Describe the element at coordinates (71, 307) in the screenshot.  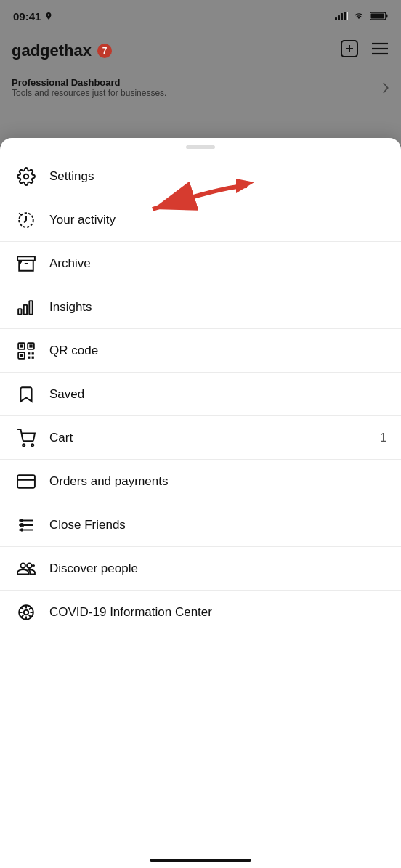
I see `insights-label: Insights` at that location.